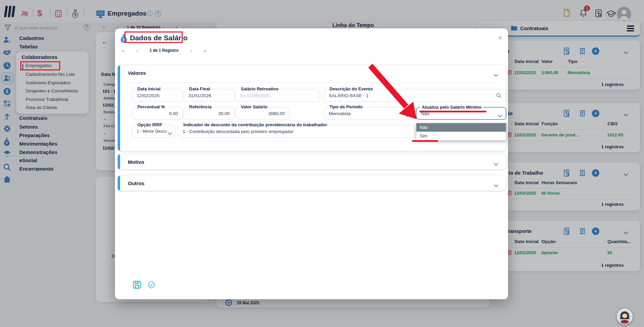  Describe the element at coordinates (164, 50) in the screenshot. I see `modal-pagination: « ‹ 1 de 1 Registro › »` at that location.